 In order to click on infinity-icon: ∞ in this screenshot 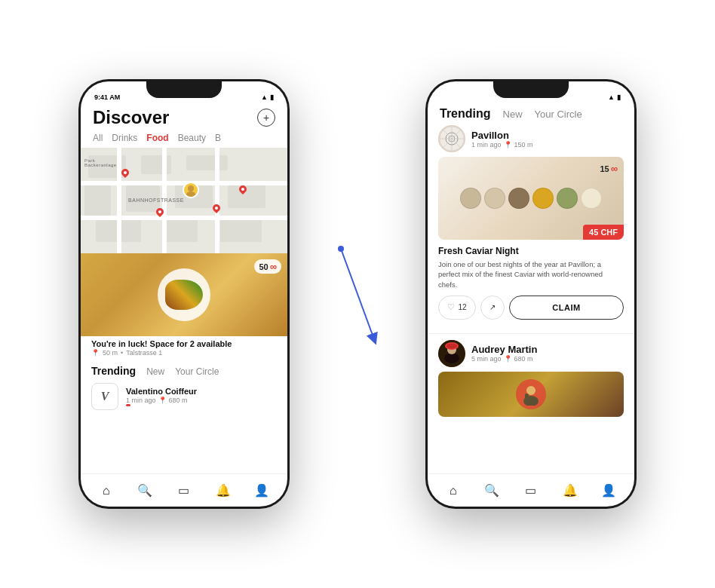, I will do `click(273, 267)`.